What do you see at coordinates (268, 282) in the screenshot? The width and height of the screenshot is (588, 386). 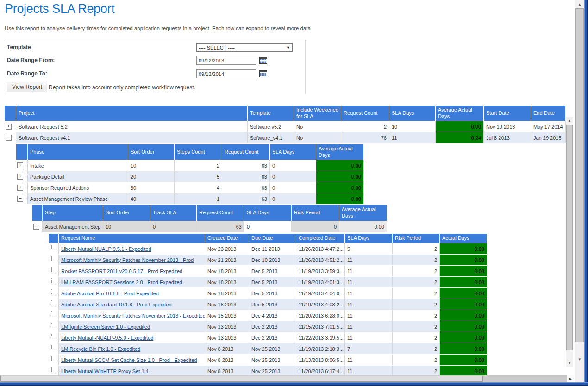 I see `table-row: LM LRAM PASSPORT Sessions 2.0 - Prod Exp…` at bounding box center [268, 282].